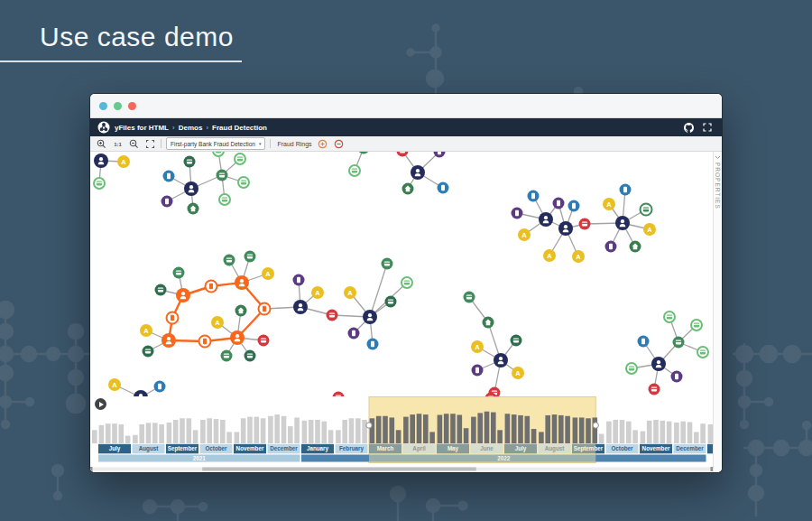 The image size is (812, 521). What do you see at coordinates (134, 144) in the screenshot?
I see `zoom-out-button` at bounding box center [134, 144].